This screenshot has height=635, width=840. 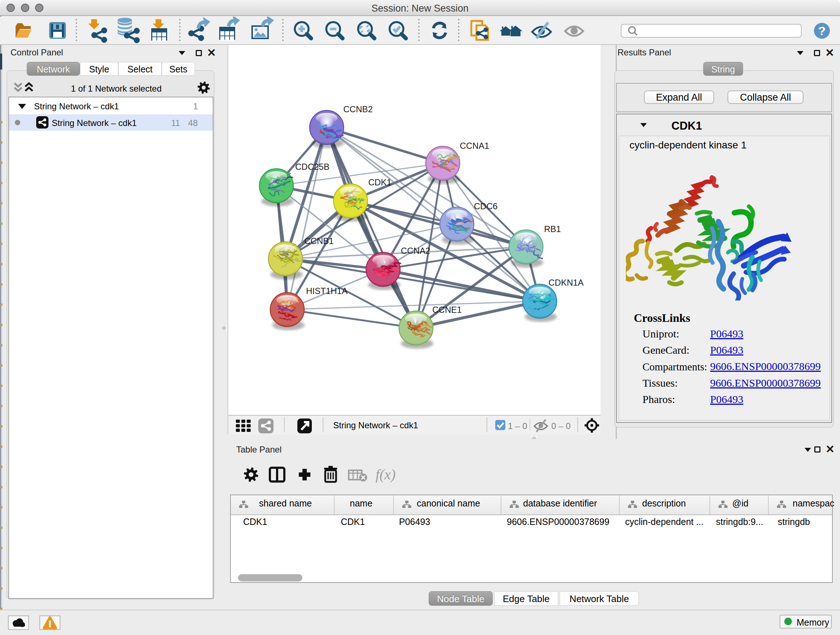 What do you see at coordinates (553, 229) in the screenshot?
I see `svg-text: RB1` at bounding box center [553, 229].